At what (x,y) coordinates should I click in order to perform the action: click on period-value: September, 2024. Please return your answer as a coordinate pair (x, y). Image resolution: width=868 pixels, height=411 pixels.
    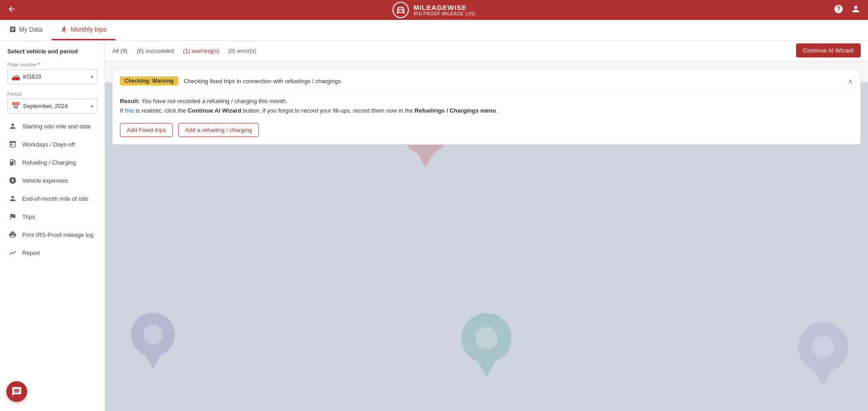
    Looking at the image, I should click on (57, 106).